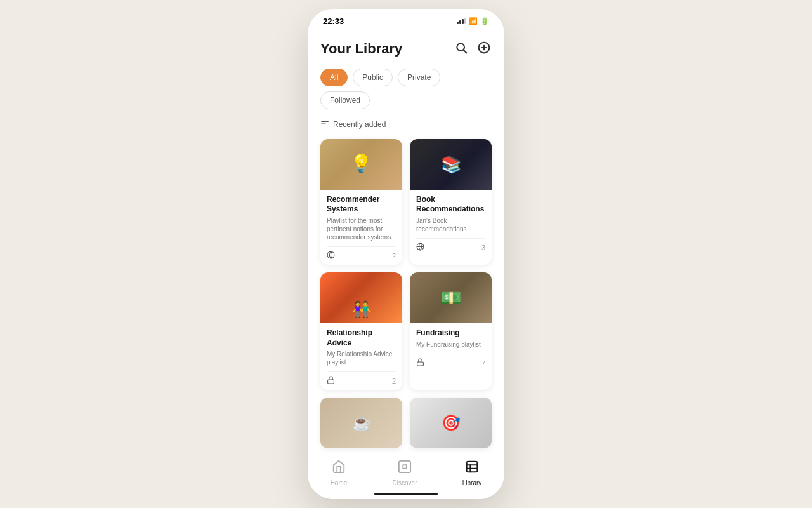 Image resolution: width=812 pixels, height=508 pixels. I want to click on sort-icon, so click(325, 124).